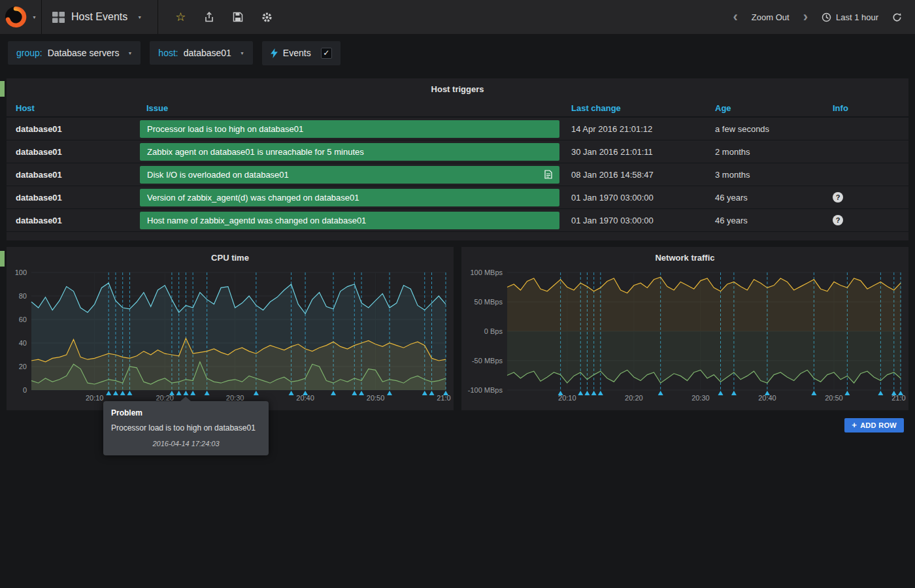  I want to click on network-traffic-chart: 100 MBps50 MBps0 Bps-50 MBps-100 MBps20:…, so click(685, 336).